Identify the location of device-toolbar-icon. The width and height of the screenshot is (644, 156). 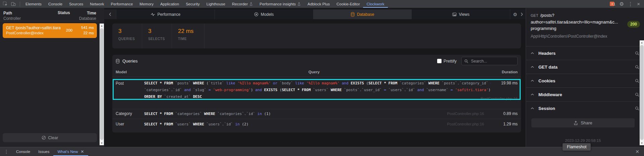
(13, 4).